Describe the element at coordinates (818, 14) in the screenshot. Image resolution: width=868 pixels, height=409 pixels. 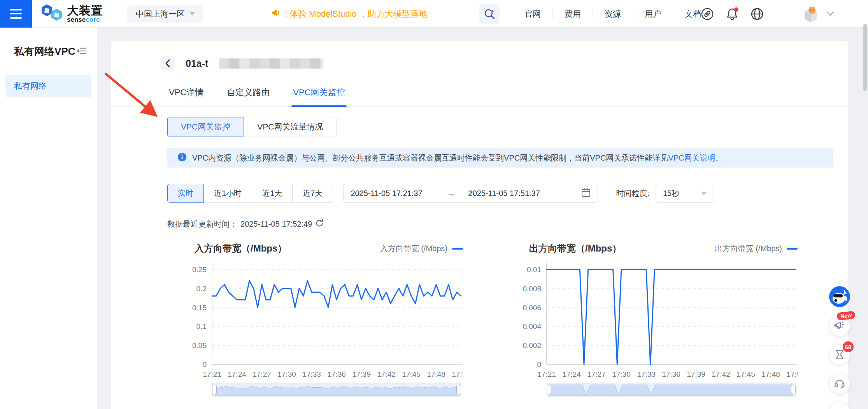
I see `account-menu` at that location.